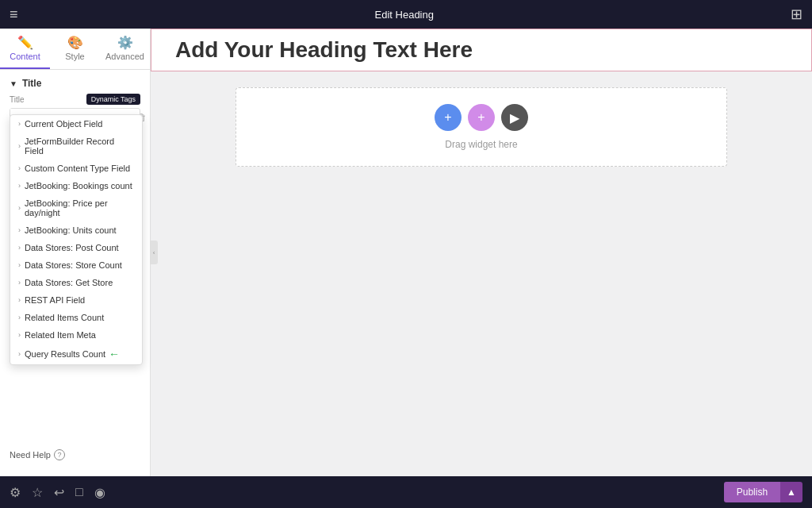 The width and height of the screenshot is (812, 508). What do you see at coordinates (515, 117) in the screenshot?
I see `widget-btn-dark: ▶` at bounding box center [515, 117].